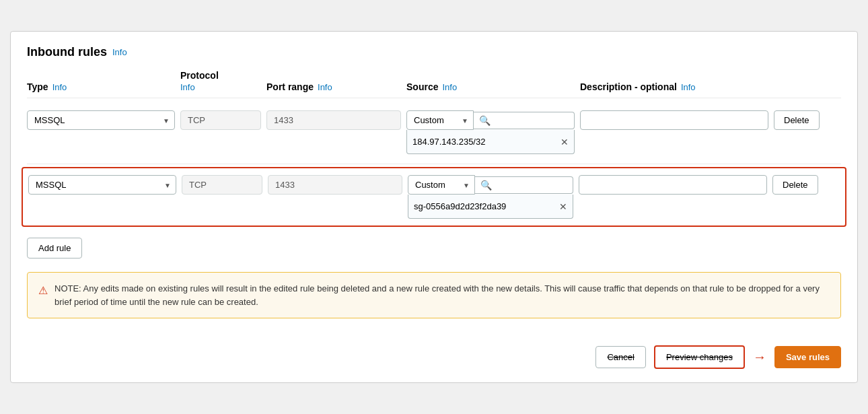  I want to click on arrow-icon: →, so click(760, 357).